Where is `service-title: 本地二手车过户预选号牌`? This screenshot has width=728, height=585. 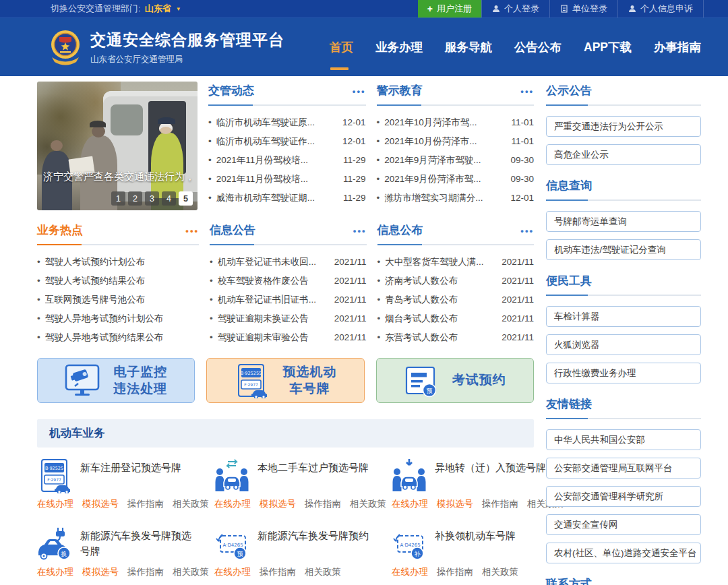
service-title: 本地二手车过户预选号牌 is located at coordinates (315, 476).